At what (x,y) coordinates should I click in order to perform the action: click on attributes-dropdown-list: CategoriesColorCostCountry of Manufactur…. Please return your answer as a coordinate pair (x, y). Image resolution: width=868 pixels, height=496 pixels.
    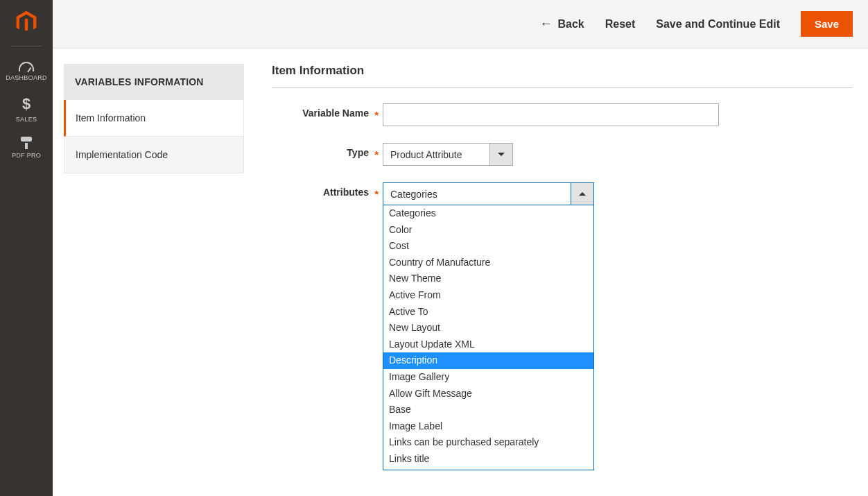
    Looking at the image, I should click on (488, 338).